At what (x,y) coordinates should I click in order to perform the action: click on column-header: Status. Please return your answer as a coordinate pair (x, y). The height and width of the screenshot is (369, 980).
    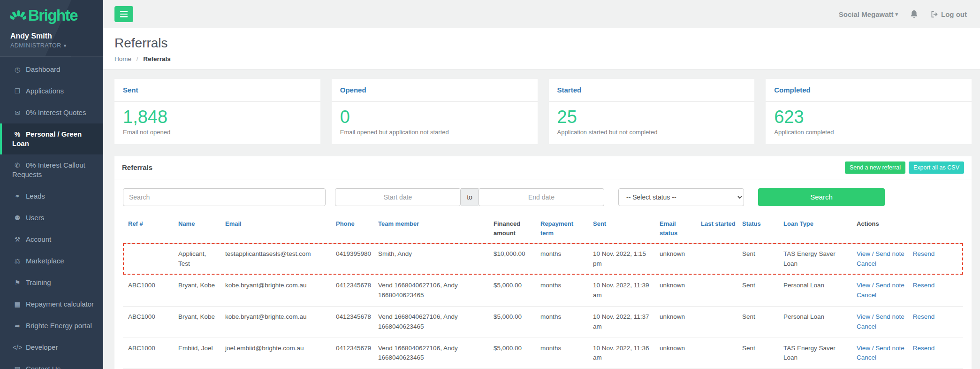
    Looking at the image, I should click on (763, 228).